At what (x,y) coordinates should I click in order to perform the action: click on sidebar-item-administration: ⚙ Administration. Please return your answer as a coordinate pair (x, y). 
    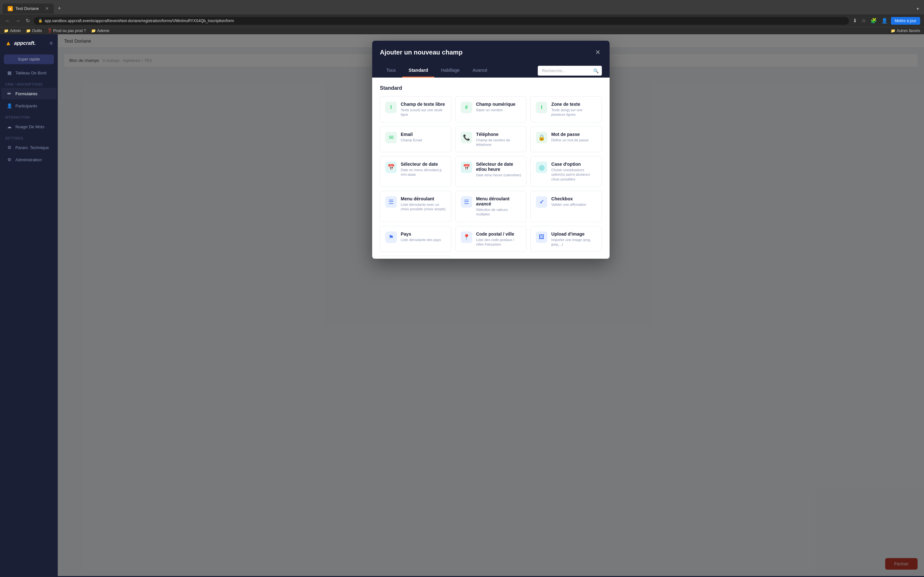
    Looking at the image, I should click on (29, 160).